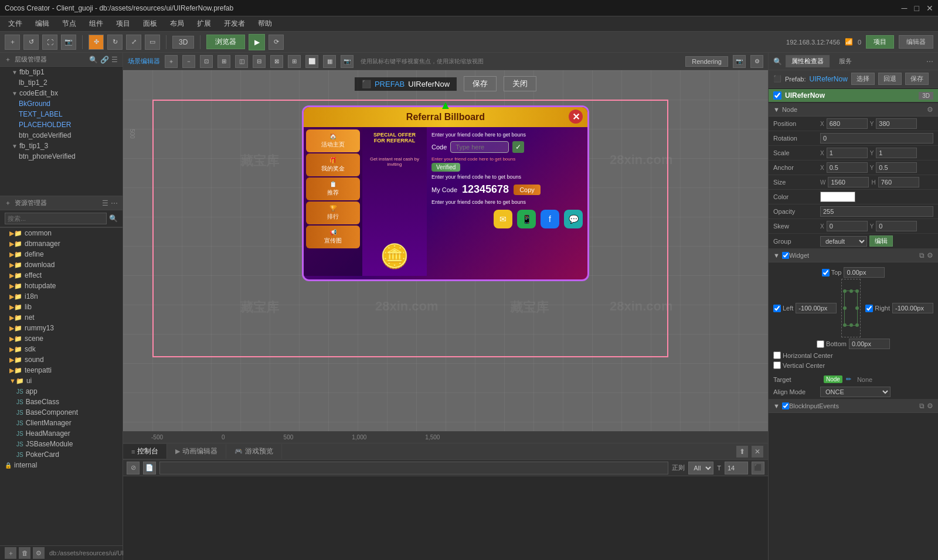  I want to click on toolbar-scale-btn: ⤢, so click(134, 42).